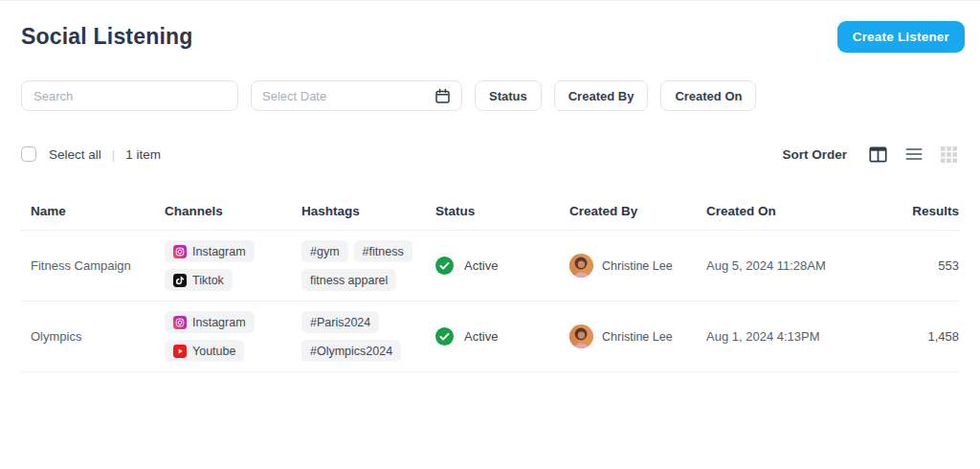 The height and width of the screenshot is (469, 980). I want to click on created-by-filter-button: Created By, so click(601, 96).